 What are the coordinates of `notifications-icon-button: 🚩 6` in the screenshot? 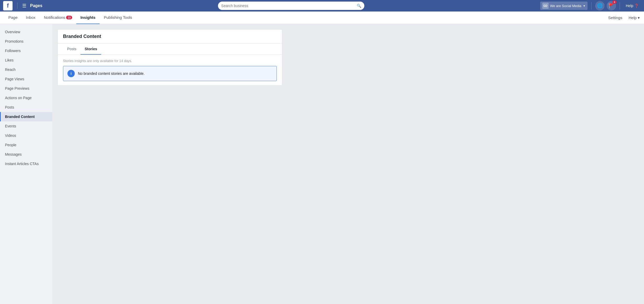 It's located at (611, 6).